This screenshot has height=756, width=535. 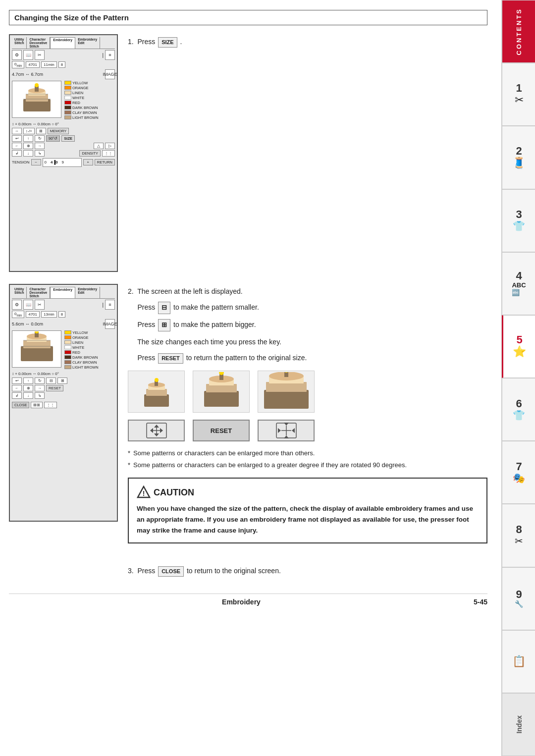 I want to click on screen-btn-return: RETURN, so click(x=105, y=162).